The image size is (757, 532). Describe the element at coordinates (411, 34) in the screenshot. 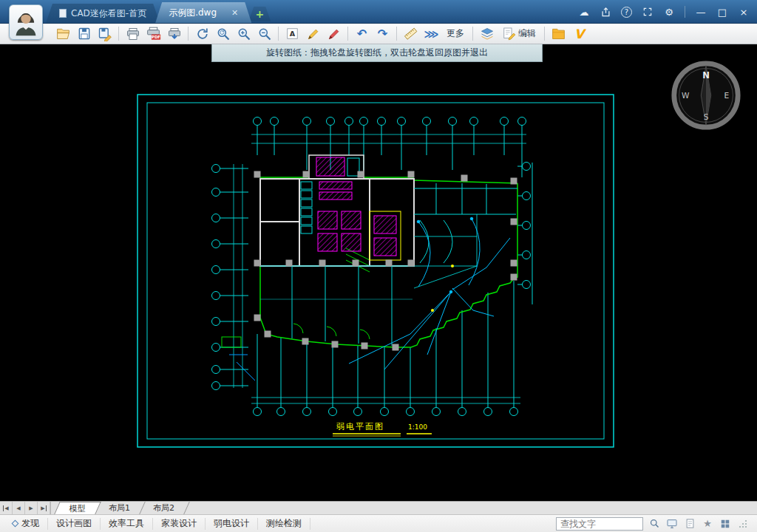

I see `measure-button` at that location.